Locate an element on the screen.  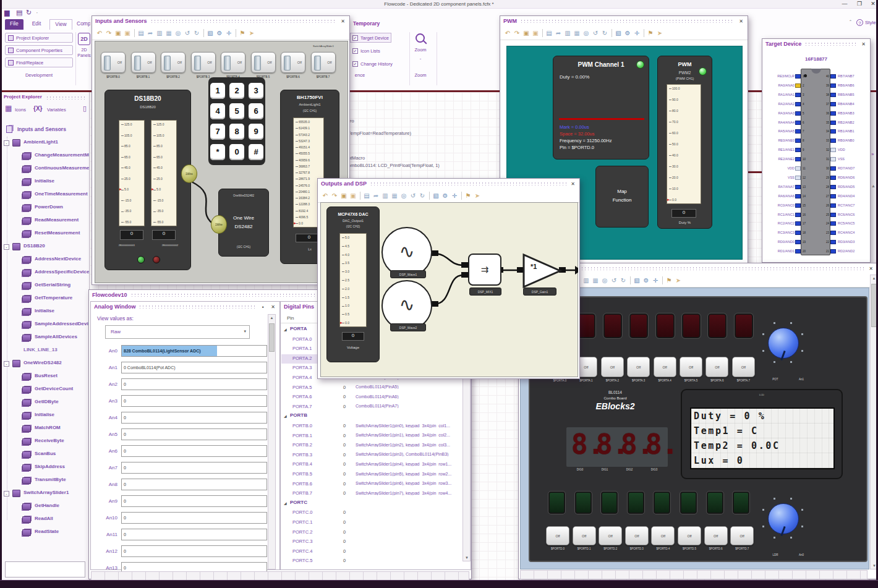
pin-re3-mclr is located at coordinates (798, 77).